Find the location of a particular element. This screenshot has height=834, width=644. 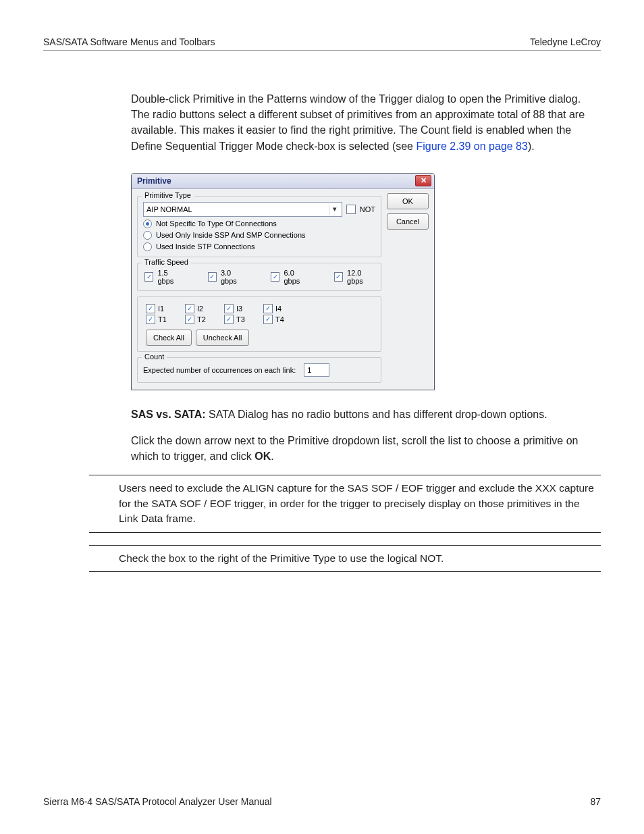

port-i4-label: I4 is located at coordinates (278, 309).